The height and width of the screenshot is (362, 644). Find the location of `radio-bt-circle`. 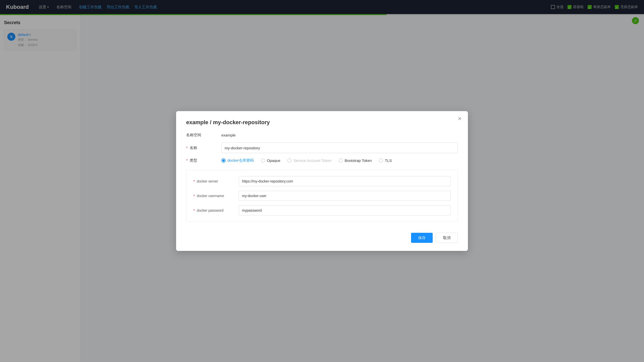

radio-bt-circle is located at coordinates (341, 160).